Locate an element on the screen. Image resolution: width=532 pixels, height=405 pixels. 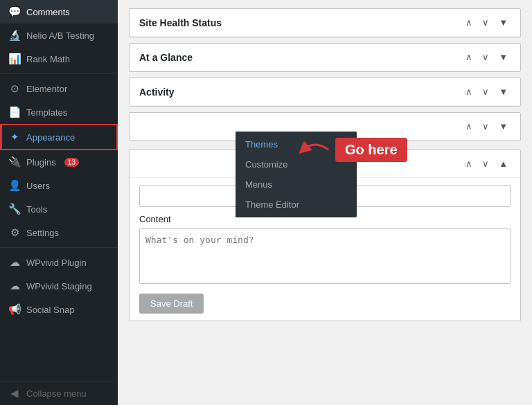
widget-activity: Activity ∧ ∨ ▼ is located at coordinates (325, 92).